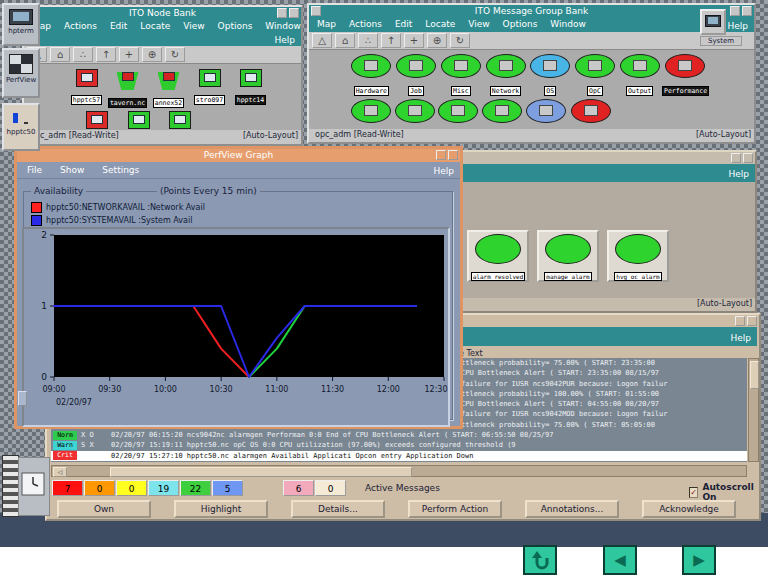 Image resolution: width=768 pixels, height=576 pixels. Describe the element at coordinates (164, 488) in the screenshot. I see `severity-count-button: 19` at that location.